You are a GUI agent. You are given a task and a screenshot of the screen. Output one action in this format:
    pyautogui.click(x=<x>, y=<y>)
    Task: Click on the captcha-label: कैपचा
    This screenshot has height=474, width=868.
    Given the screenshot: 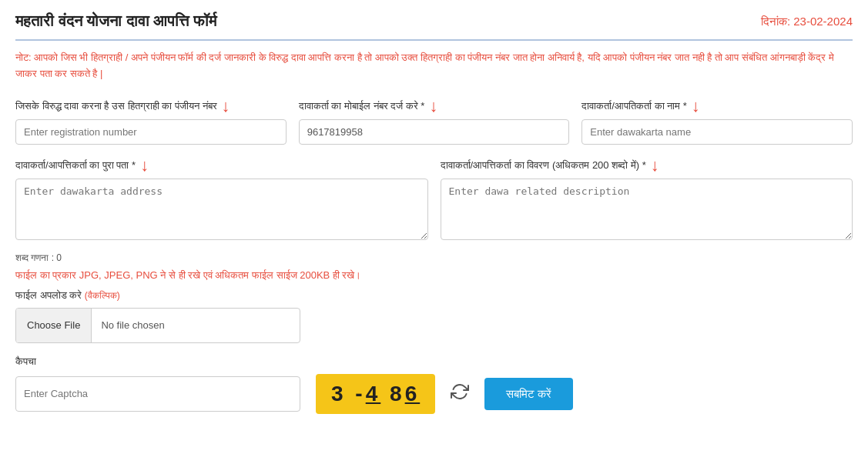 What is the action you would take?
    pyautogui.click(x=434, y=362)
    